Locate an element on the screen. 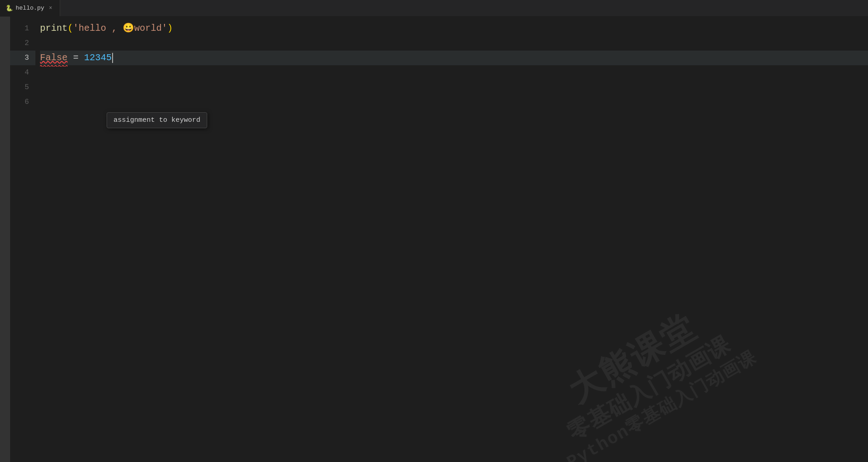 This screenshot has width=868, height=462. tab-filename: hello.py is located at coordinates (30, 8).